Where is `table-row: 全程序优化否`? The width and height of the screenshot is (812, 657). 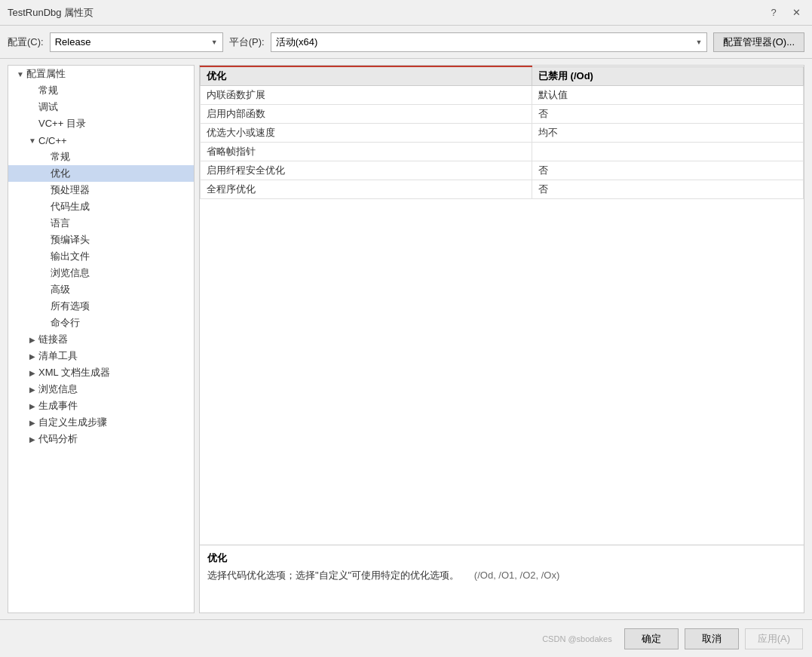
table-row: 全程序优化否 is located at coordinates (502, 190).